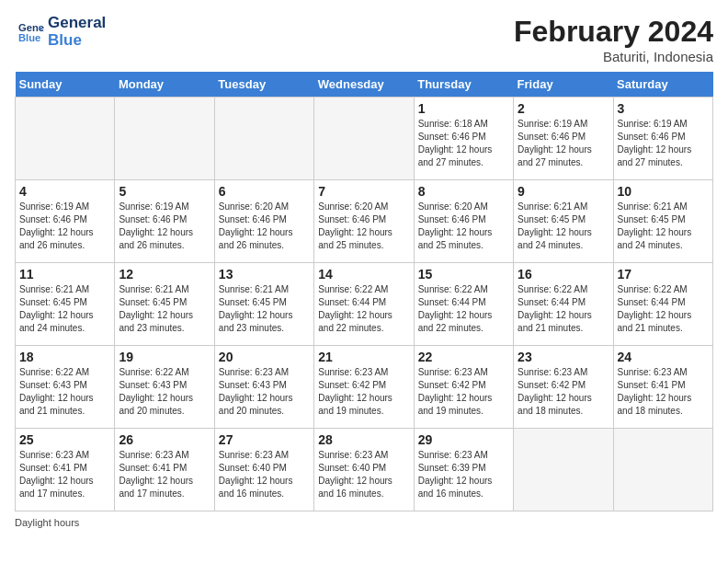  What do you see at coordinates (463, 274) in the screenshot?
I see `day-number: 15` at bounding box center [463, 274].